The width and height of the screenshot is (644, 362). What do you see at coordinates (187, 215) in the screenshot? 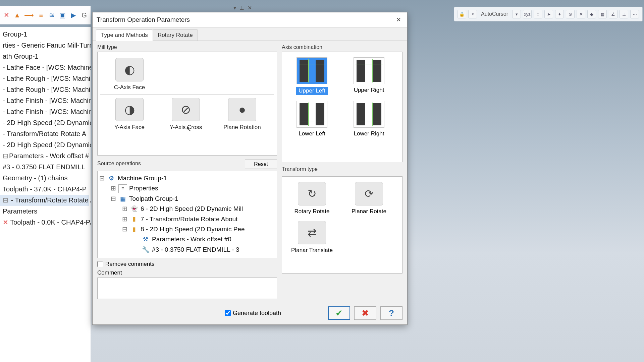
I see `source-operations-tree: ⊟⚙Machine Group-1 ⊞≡Properties ⊟▦Toolpat…` at bounding box center [187, 215].